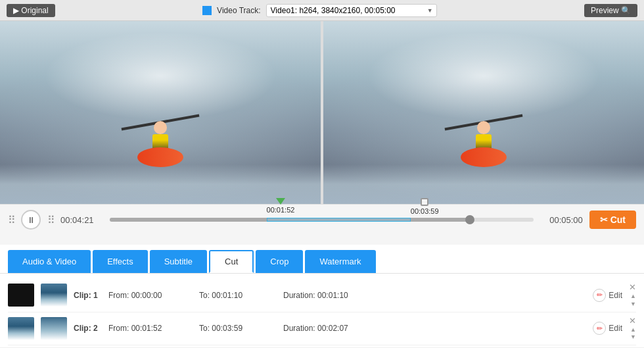 The image size is (644, 348). I want to click on top-bar-center: Video Track: Video1: h264, 3840x2160, 00…, so click(319, 11).